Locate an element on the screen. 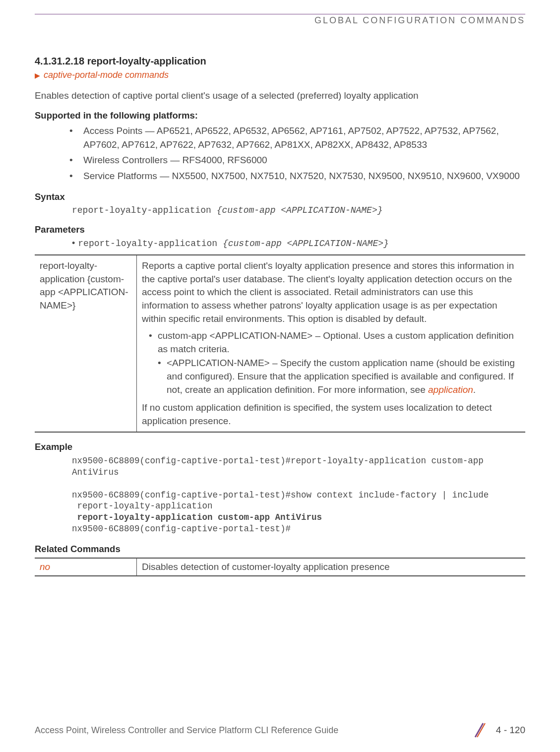  list-item: Service Platforms — NX5500, NX7500, NX75… is located at coordinates (298, 176).